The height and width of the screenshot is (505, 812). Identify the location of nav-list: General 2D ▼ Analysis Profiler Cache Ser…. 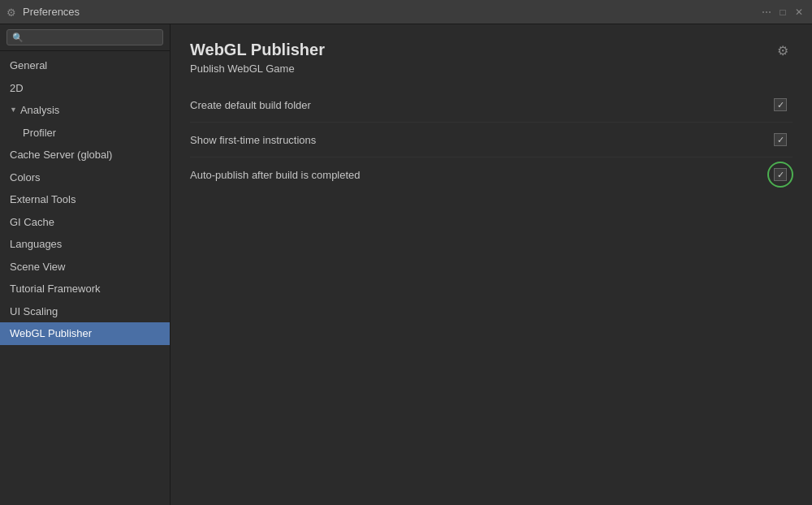
(84, 200).